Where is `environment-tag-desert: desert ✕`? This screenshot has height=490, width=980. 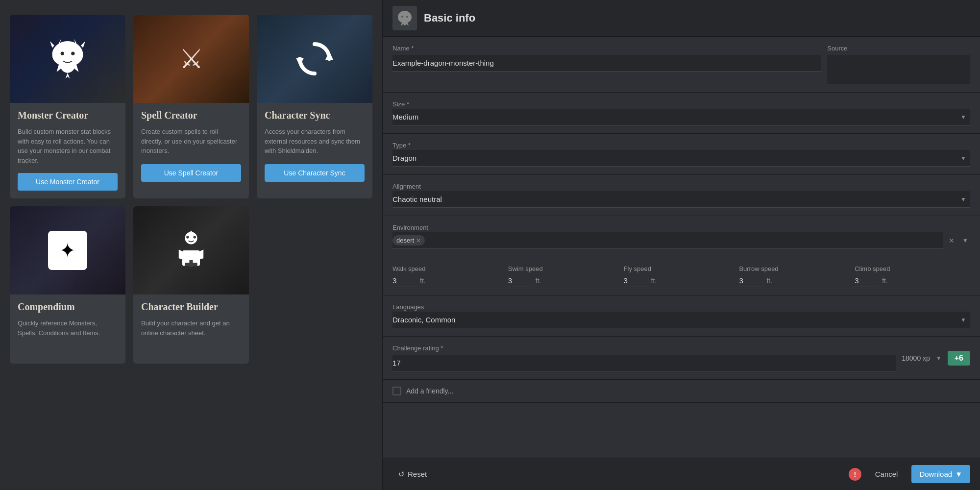 environment-tag-desert: desert ✕ is located at coordinates (409, 240).